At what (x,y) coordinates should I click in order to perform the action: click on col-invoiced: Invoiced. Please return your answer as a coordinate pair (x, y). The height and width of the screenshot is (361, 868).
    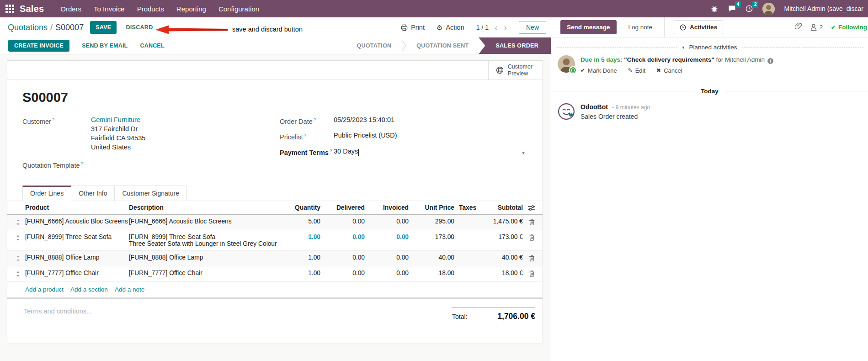
    Looking at the image, I should click on (387, 207).